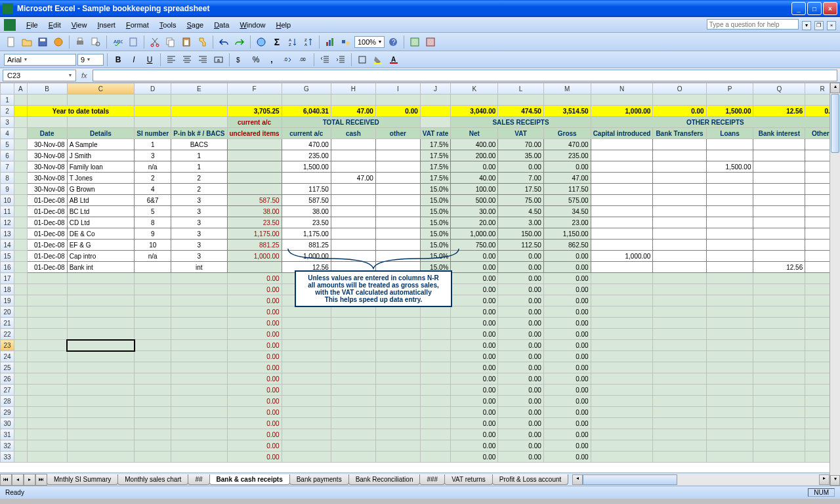  Describe the element at coordinates (58, 42) in the screenshot. I see `permission-icon` at that location.